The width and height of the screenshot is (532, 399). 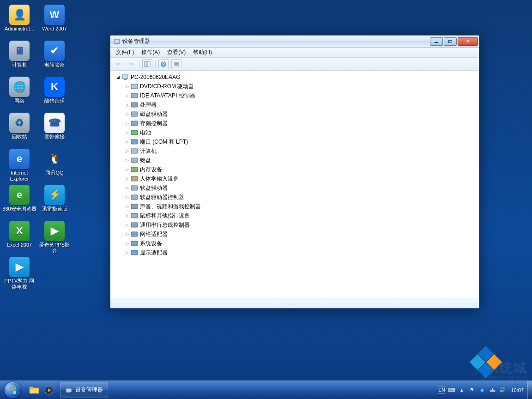 What do you see at coordinates (147, 64) in the screenshot?
I see `show-hide-tree-button` at bounding box center [147, 64].